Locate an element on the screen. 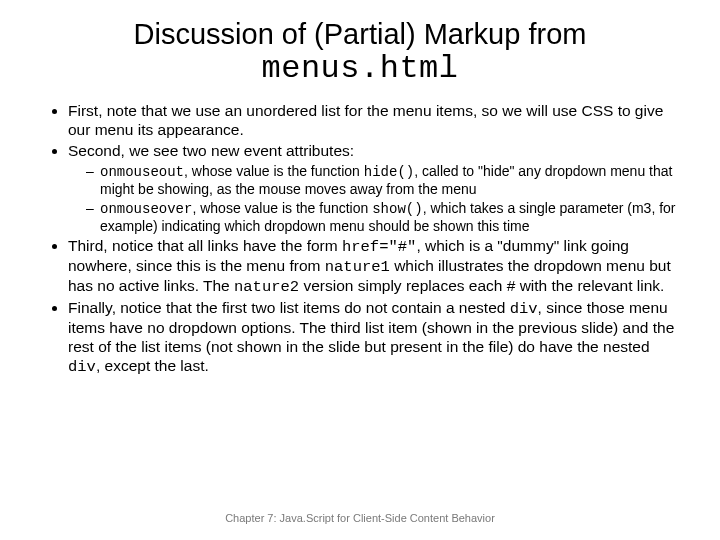 This screenshot has width=720, height=540. sub-bullet-list: onmouseout, whose value is the function … is located at coordinates (373, 199).